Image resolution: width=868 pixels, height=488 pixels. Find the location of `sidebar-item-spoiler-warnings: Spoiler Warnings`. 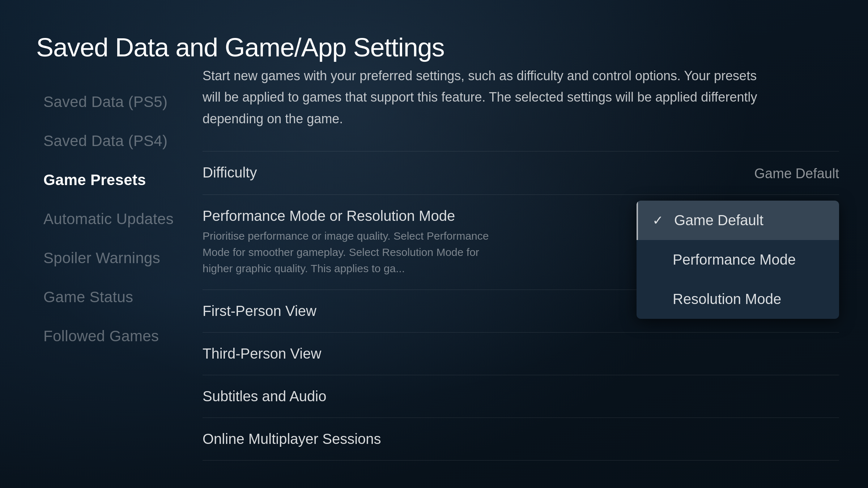

sidebar-item-spoiler-warnings: Spoiler Warnings is located at coordinates (119, 258).